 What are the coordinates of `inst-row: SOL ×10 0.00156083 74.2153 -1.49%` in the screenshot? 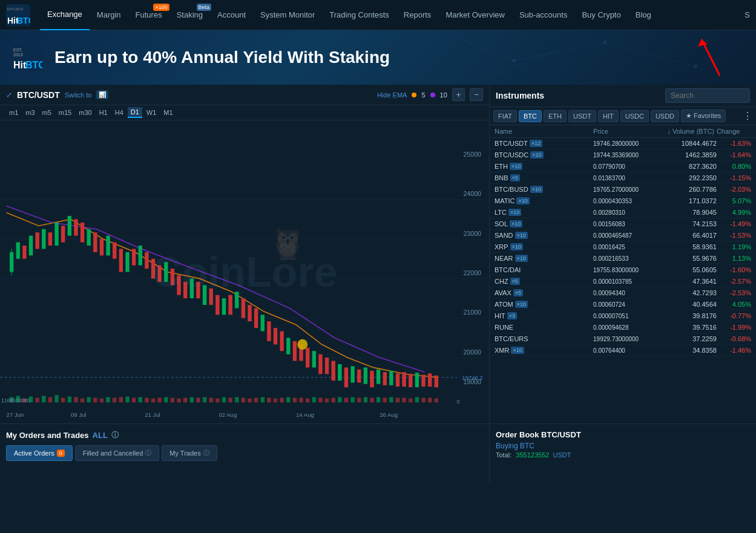 It's located at (623, 224).